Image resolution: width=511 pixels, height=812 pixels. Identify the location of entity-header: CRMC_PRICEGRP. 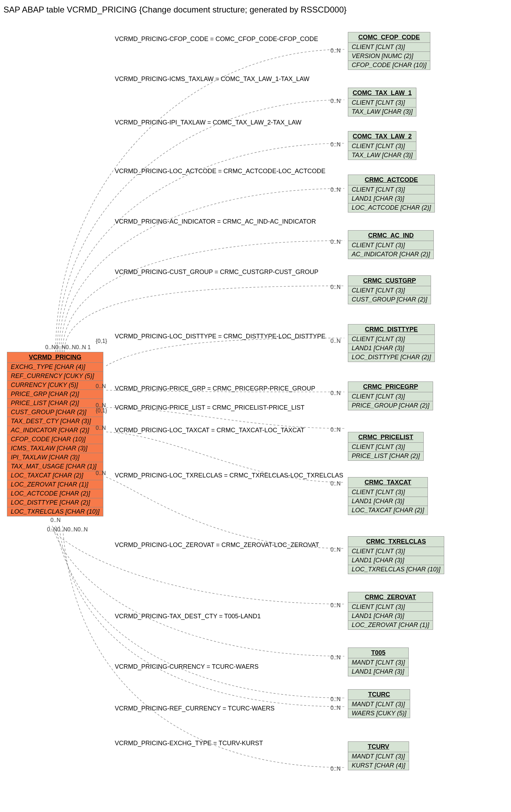
(390, 387).